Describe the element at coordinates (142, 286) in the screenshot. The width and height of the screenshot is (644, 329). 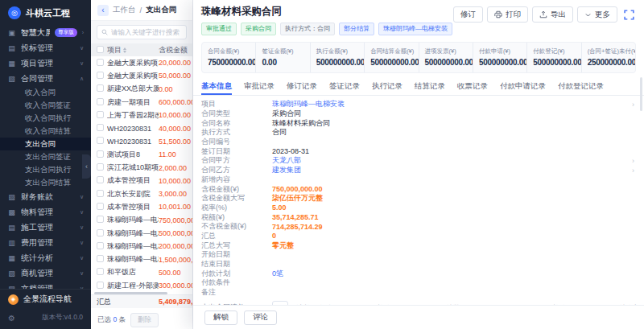
I see `table-row: 新建工程-外部测试300,000.00` at that location.